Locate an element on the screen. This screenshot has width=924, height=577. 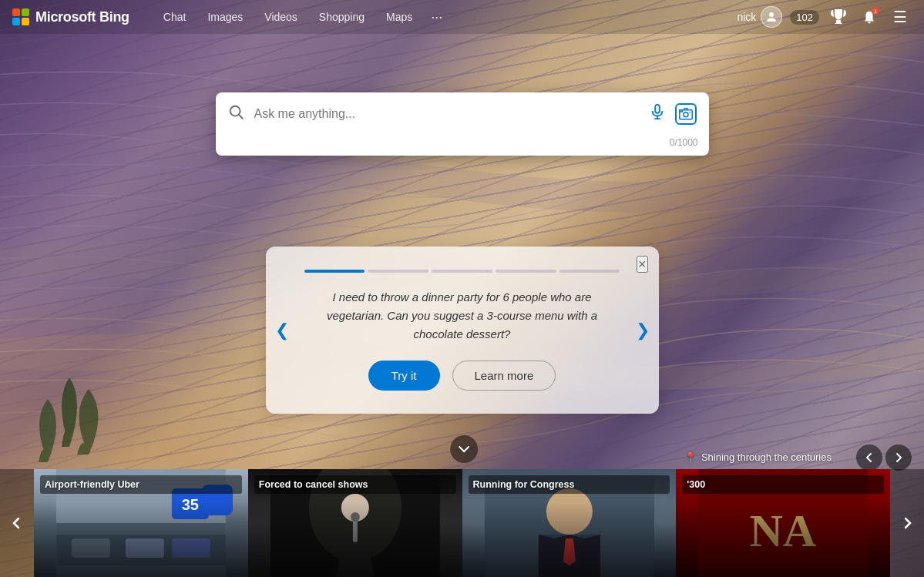
next-tooltip-button: ❯ is located at coordinates (643, 330).